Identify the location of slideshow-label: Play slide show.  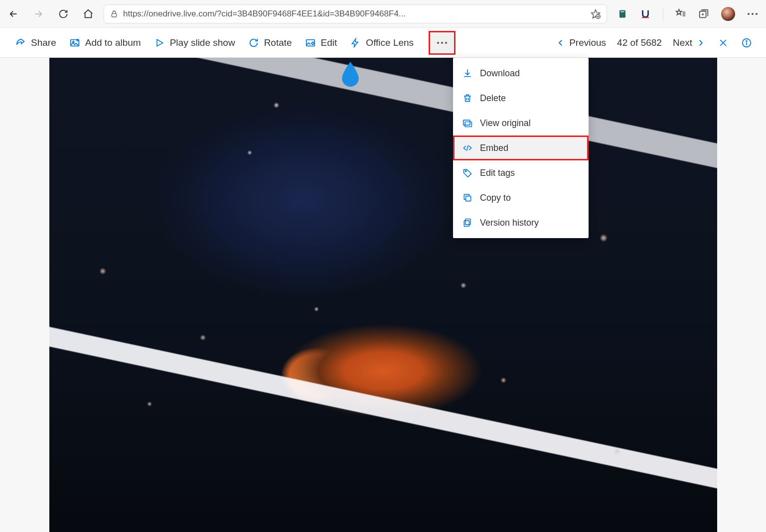
(202, 43).